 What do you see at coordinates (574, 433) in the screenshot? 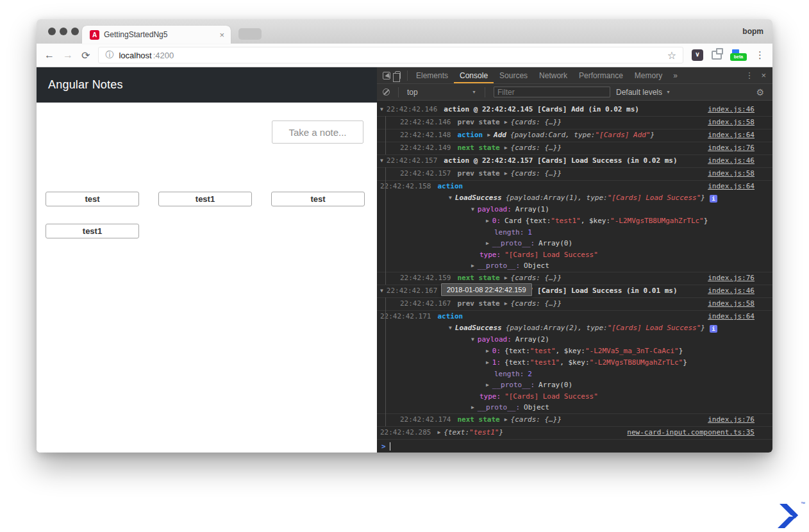
I see `console-row: 22:42:42.285 ▶ {text: "test1"} new-card-…` at bounding box center [574, 433].